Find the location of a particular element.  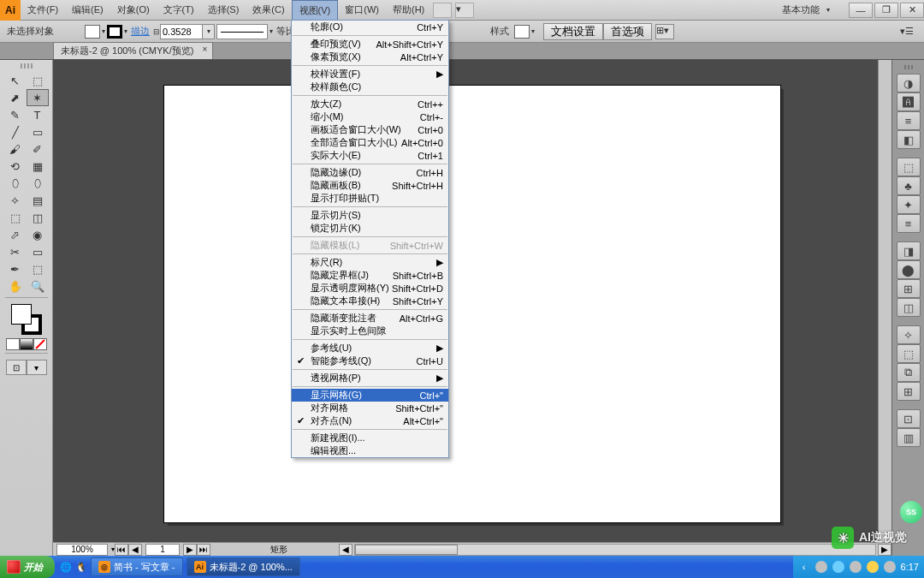

menu-item-24: 隐藏定界框(J)Shift+Ctrl+B is located at coordinates (370, 276).